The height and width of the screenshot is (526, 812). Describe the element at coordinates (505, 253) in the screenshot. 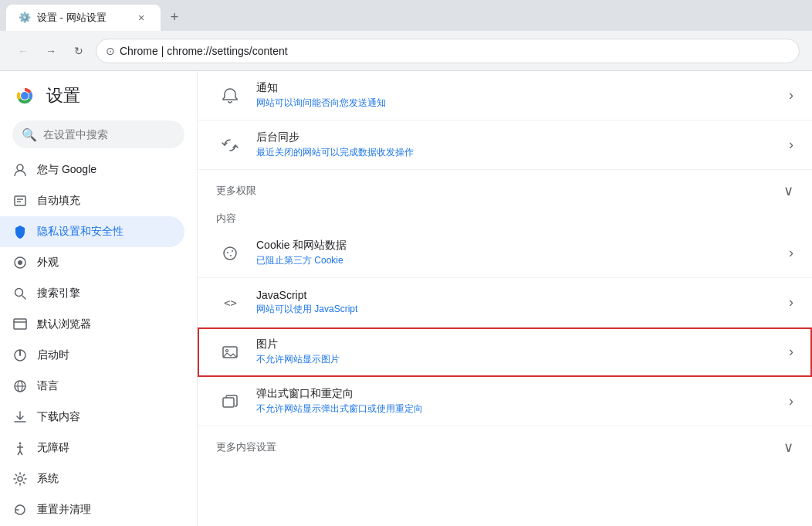

I see `cookie-item: Cookie 和网站数据 已阻止第三方 Cookie ›` at that location.